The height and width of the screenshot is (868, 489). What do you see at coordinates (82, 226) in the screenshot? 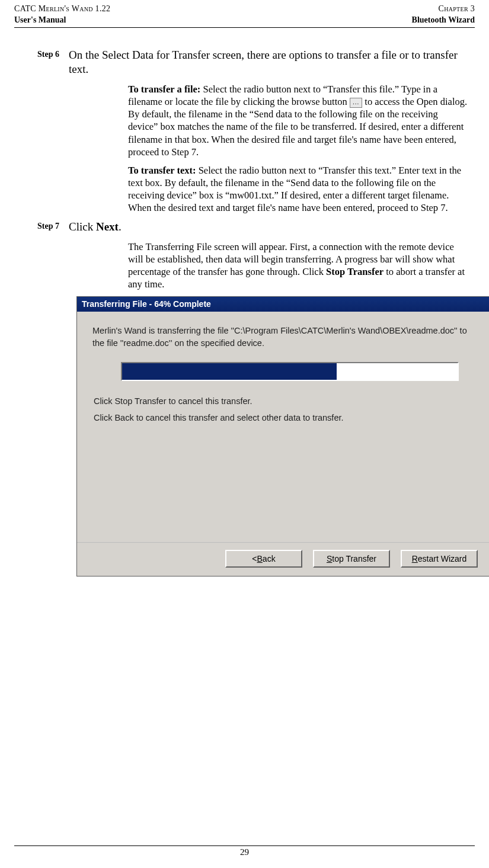
I see `step-7-intro-a: Click` at bounding box center [82, 226].